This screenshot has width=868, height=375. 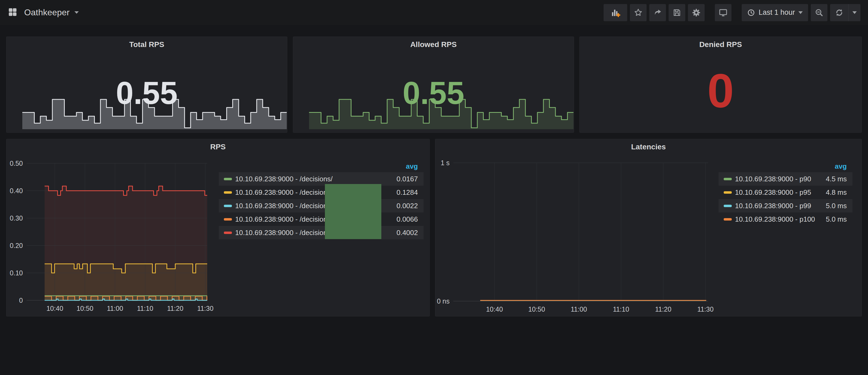 I want to click on legend-row: 10.10.69.238:9000 - p90 4.5 ms, so click(x=786, y=179).